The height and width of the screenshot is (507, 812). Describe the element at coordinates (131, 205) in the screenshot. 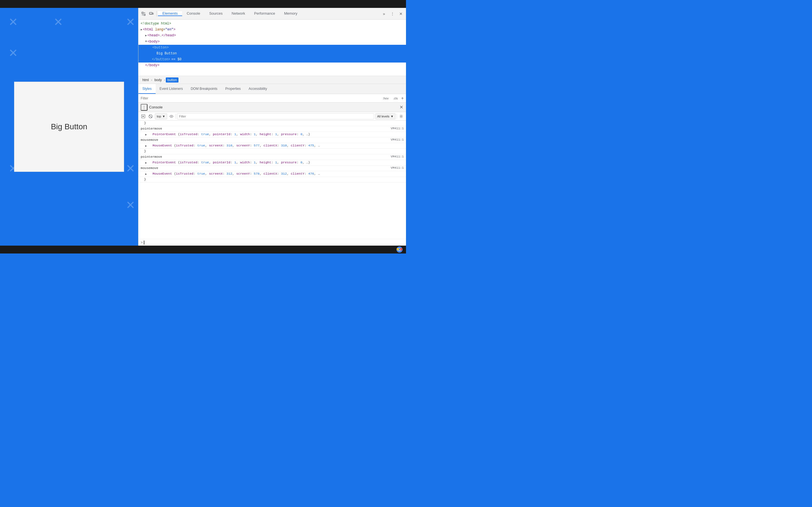

I see `deco-cross-8: ✕` at that location.